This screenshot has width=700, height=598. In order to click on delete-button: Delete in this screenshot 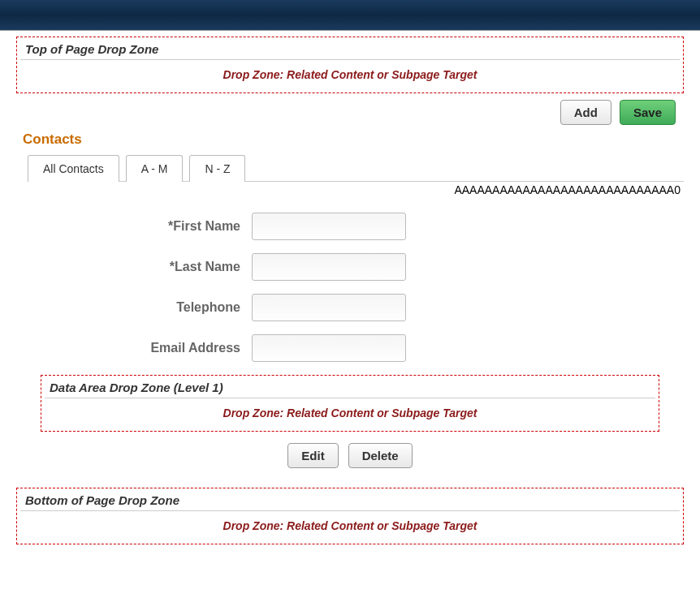, I will do `click(380, 456)`.